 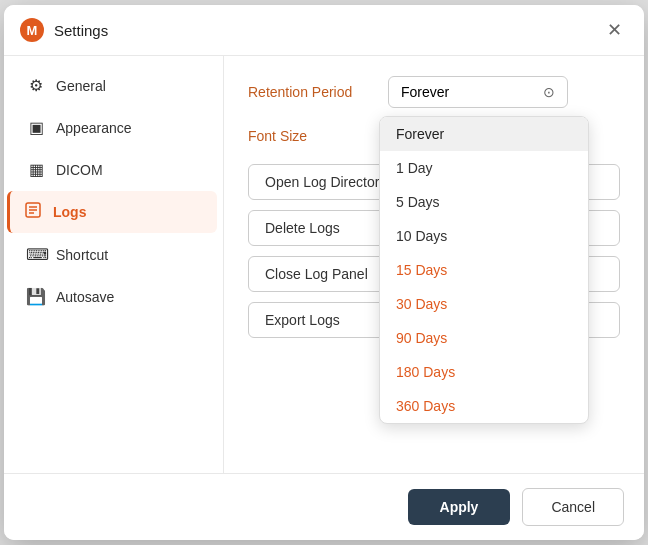 I want to click on dropdown-item-360days: 360 Days, so click(x=484, y=406).